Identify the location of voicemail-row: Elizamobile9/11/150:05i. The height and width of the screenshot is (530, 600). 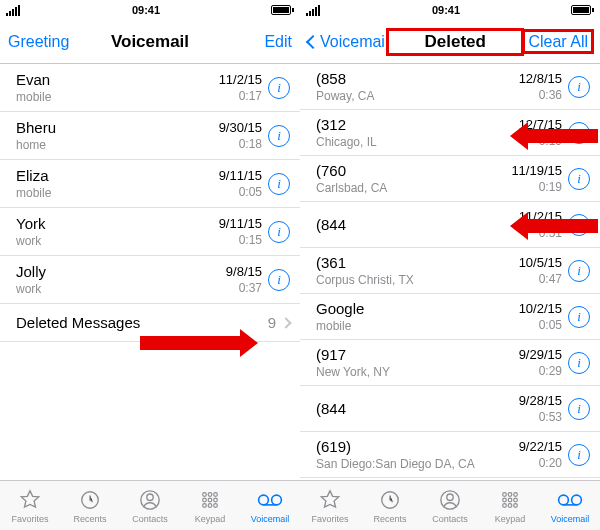
(150, 184).